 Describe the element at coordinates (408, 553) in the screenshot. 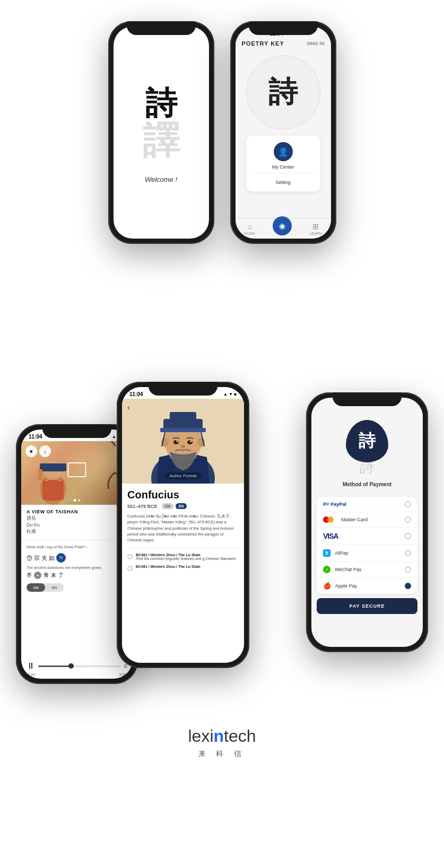

I see `alipay-radio` at that location.